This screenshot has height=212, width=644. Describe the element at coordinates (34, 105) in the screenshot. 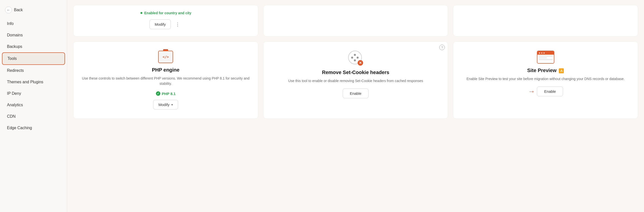

I see `sidebar-item-analytics: Analytics` at that location.